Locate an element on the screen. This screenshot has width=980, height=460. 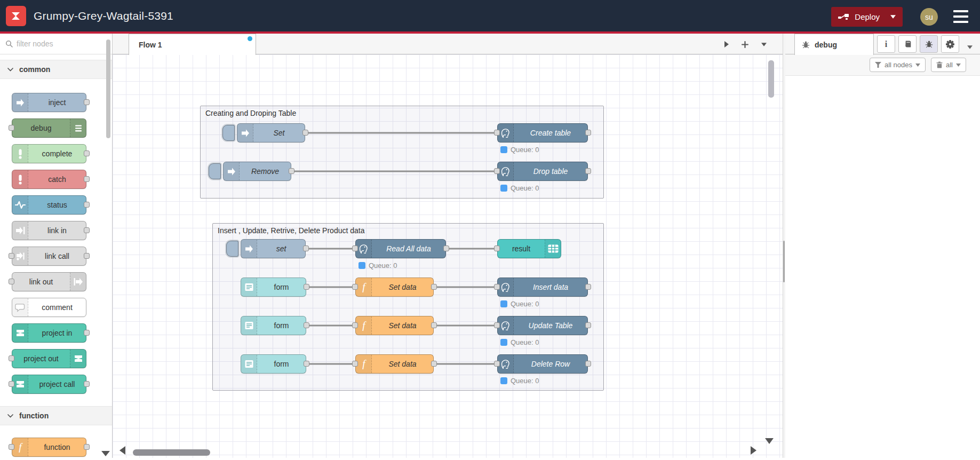
debug-filter-button: all nodes is located at coordinates (897, 65).